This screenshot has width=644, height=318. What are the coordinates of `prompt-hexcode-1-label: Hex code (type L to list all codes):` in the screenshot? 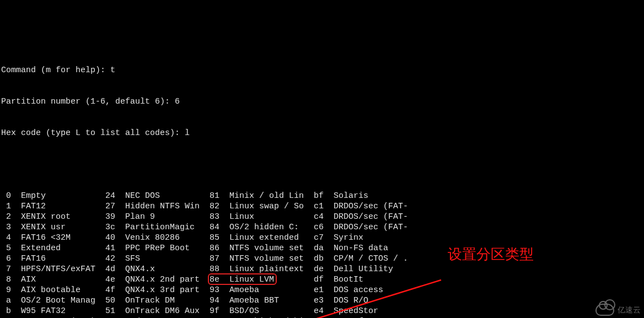 It's located at (93, 133).